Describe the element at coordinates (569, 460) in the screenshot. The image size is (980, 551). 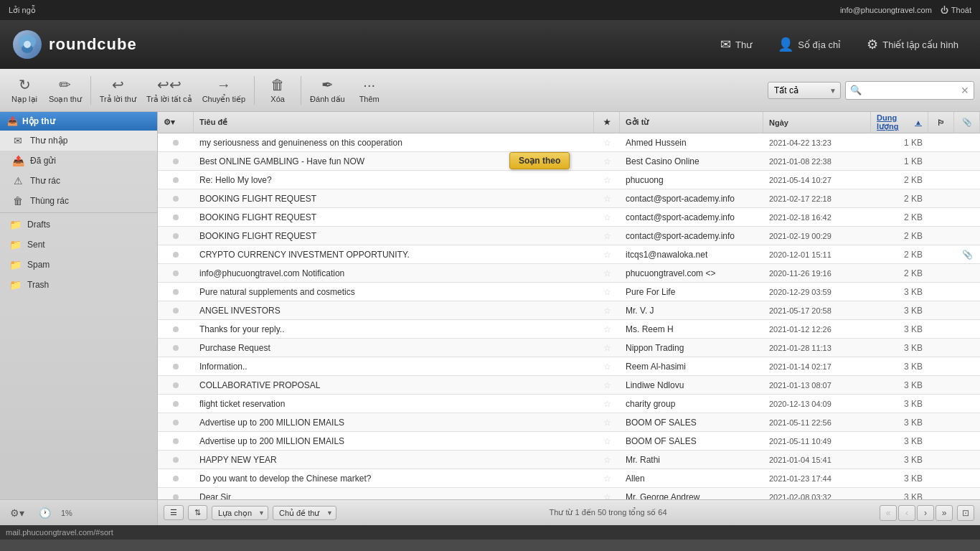
I see `email-row: HAPPY NEW YEAR☆Mr. Rathi2021-01-04 15:41…` at that location.